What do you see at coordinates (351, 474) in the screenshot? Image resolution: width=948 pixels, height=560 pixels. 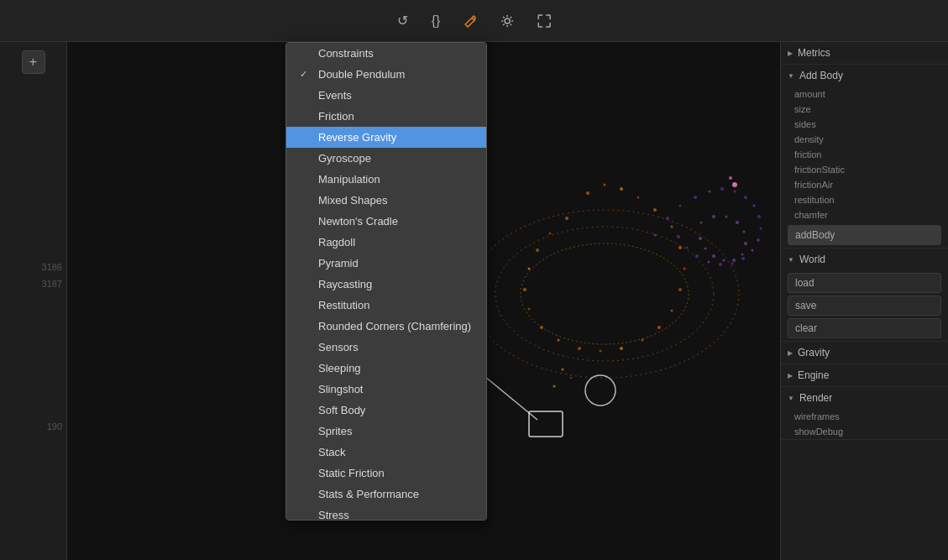 I see `dropdown-label-static-friction: Static Friction` at bounding box center [351, 474].